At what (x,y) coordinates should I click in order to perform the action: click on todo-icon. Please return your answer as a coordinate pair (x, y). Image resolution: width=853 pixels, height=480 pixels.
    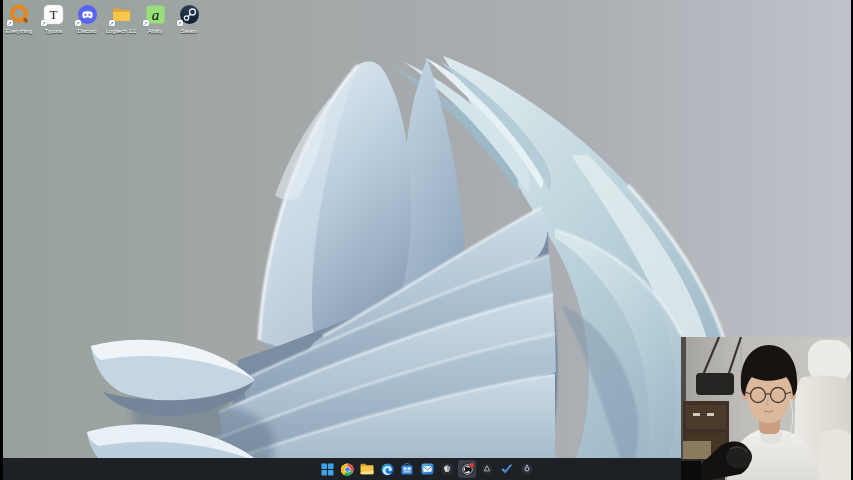
    Looking at the image, I should click on (507, 469).